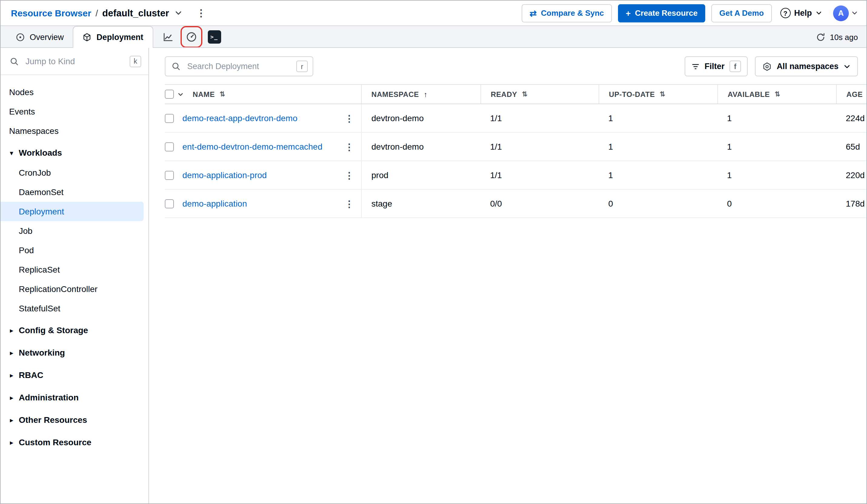  I want to click on sidebar-group-label: Config & Storage, so click(54, 330).